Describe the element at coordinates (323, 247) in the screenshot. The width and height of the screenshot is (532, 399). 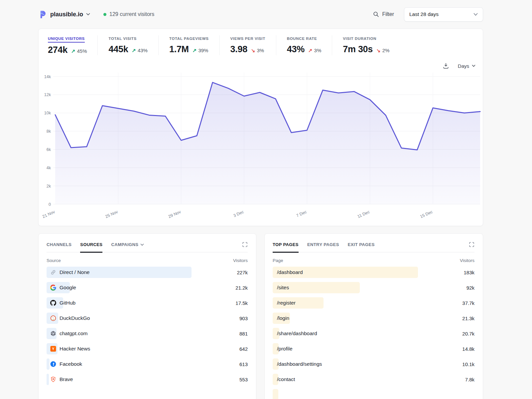
I see `tab-entry-pages: ENTRY PAGES` at that location.